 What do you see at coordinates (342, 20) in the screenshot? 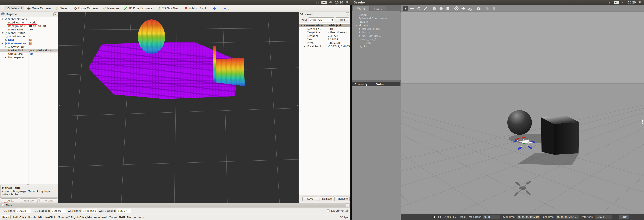
I see `zero-view-button: Zero` at bounding box center [342, 20].